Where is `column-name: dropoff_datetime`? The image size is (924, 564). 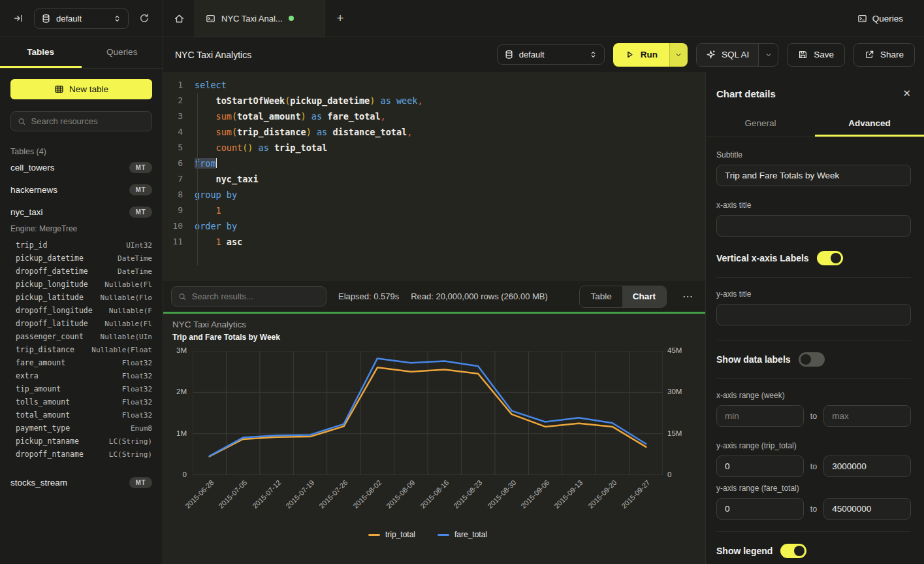
column-name: dropoff_datetime is located at coordinates (52, 271).